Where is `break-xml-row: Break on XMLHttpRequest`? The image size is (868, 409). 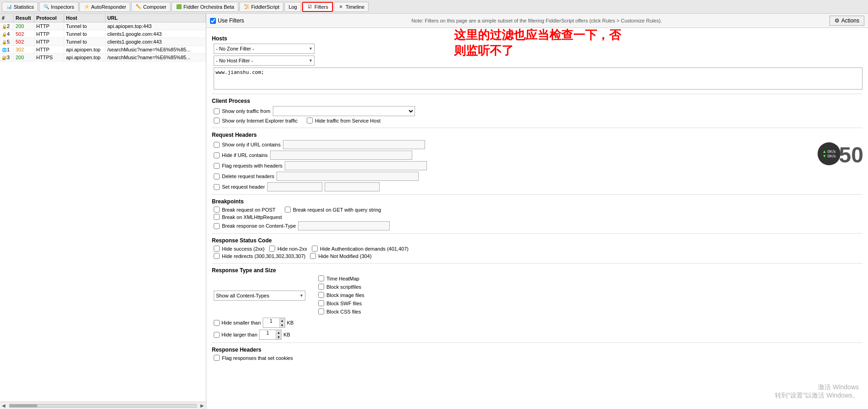 break-xml-row: Break on XMLHttpRequest is located at coordinates (538, 217).